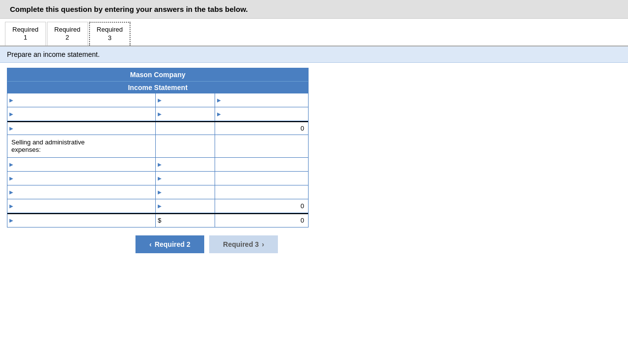 Image resolution: width=628 pixels, height=364 pixels. I want to click on row8-middle-input, so click(188, 206).